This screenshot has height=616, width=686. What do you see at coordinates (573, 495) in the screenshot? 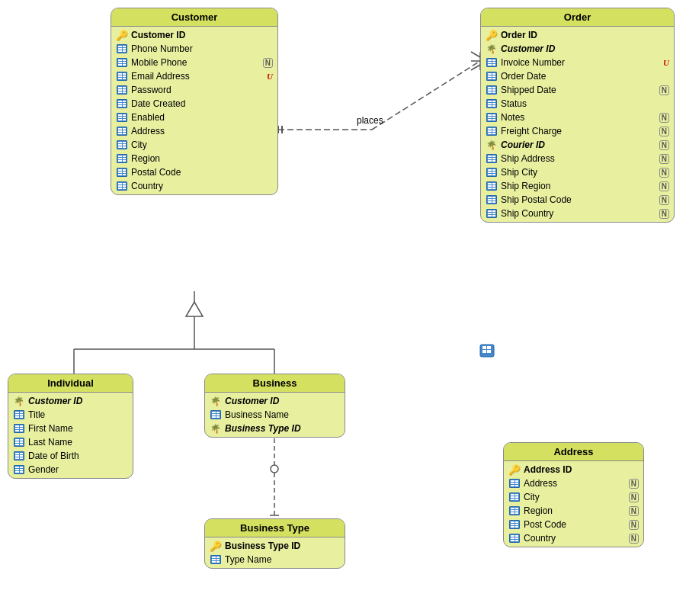
I see `address-table: Address 🔑 Address ID Address N City N Re…` at bounding box center [573, 495].